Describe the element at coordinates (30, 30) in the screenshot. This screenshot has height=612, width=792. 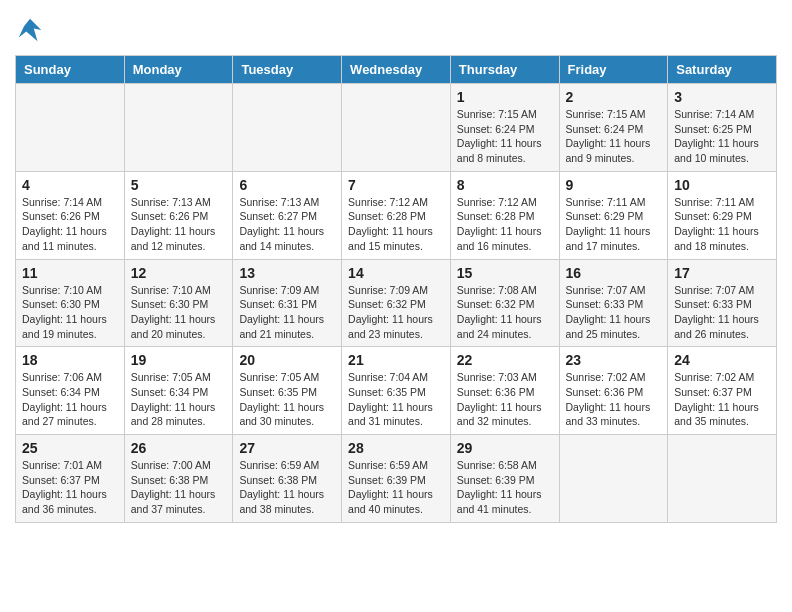
I see `logo-icon` at that location.